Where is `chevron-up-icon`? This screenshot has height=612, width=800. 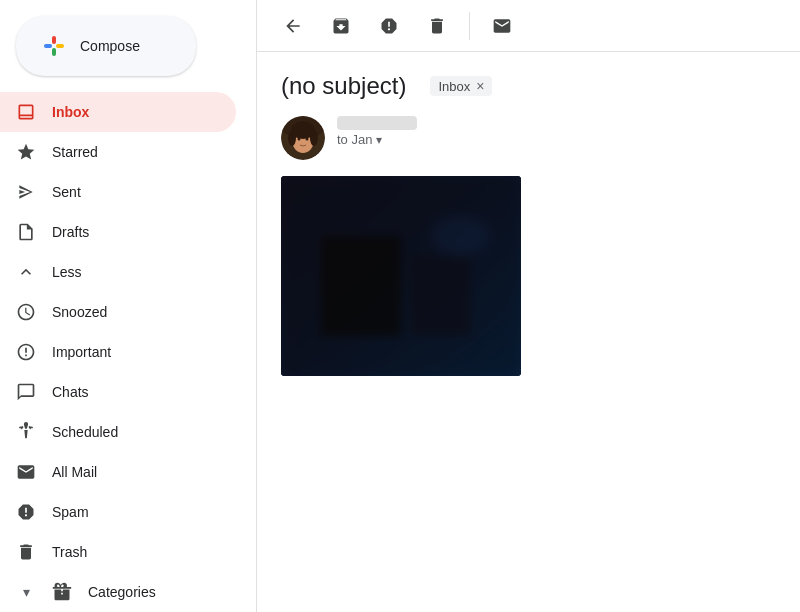 chevron-up-icon is located at coordinates (26, 272).